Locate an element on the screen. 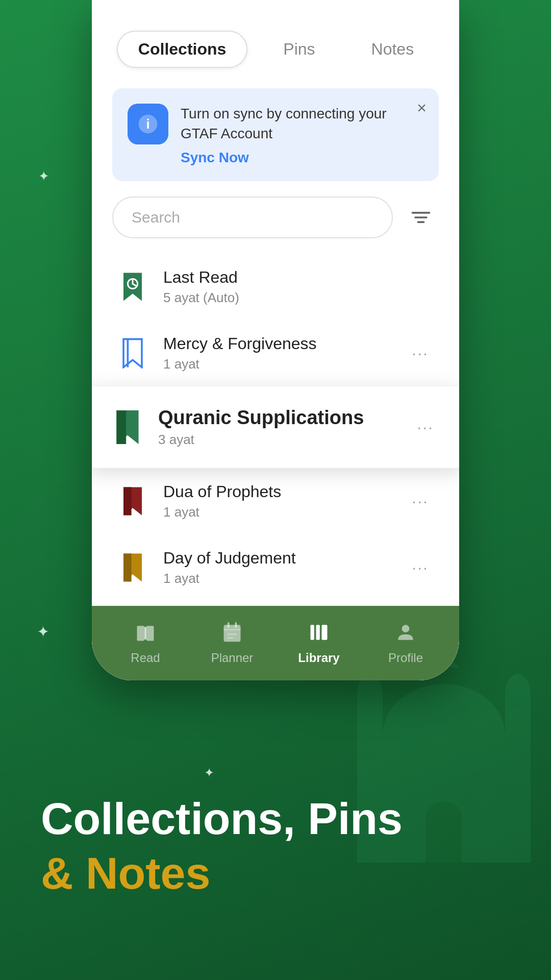 The width and height of the screenshot is (551, 980). sync-title: Turn on sync by connecting your GTAF Acc… is located at coordinates (302, 124).